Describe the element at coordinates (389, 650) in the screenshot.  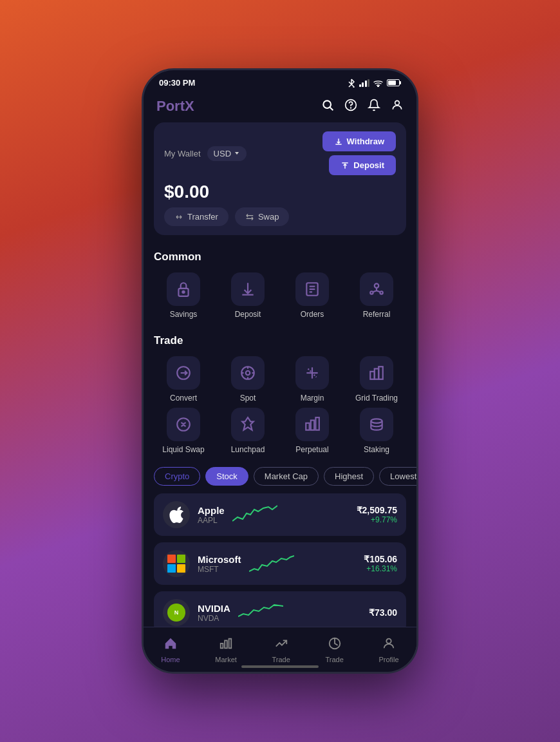
I see `nav-profile: Profile` at that location.